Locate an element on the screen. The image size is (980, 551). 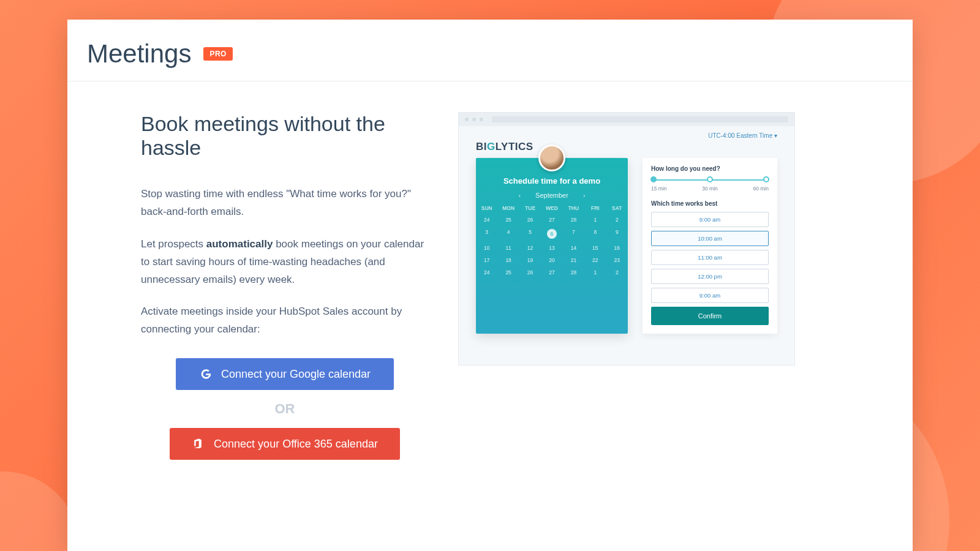
hero-para-2: Let prospects automatically book meeting… is located at coordinates (285, 262).